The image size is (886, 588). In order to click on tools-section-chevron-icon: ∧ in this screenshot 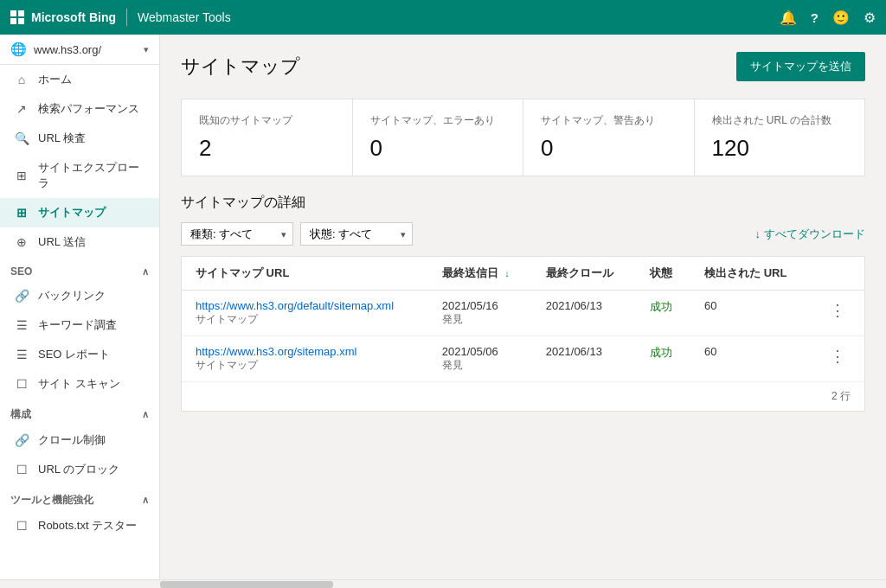, I will do `click(145, 500)`.